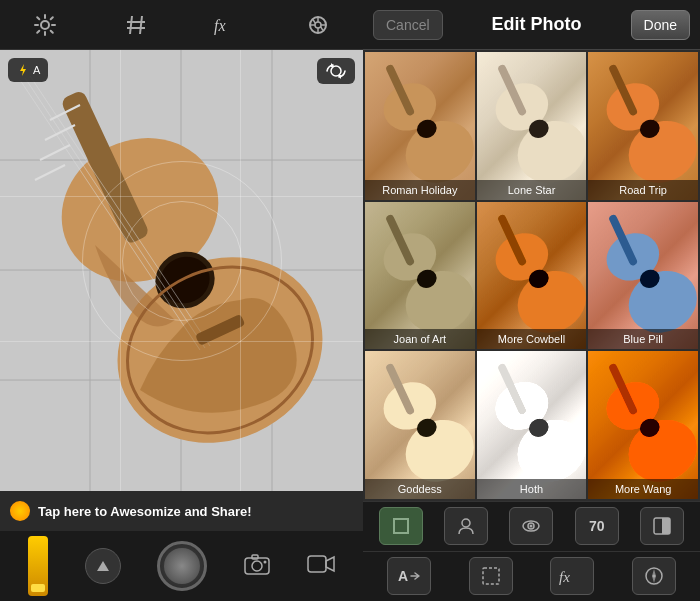 The width and height of the screenshot is (700, 601). What do you see at coordinates (103, 566) in the screenshot?
I see `up-arrow-button` at bounding box center [103, 566].